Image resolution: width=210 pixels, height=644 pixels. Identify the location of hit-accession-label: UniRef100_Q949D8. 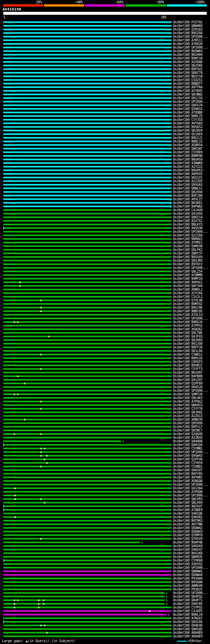
(188, 441).